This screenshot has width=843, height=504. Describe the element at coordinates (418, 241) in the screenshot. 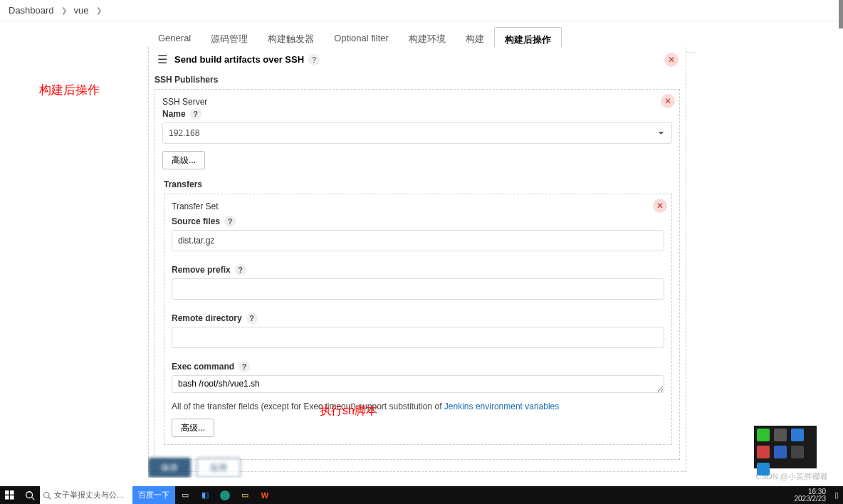

I see `source-files-input` at that location.